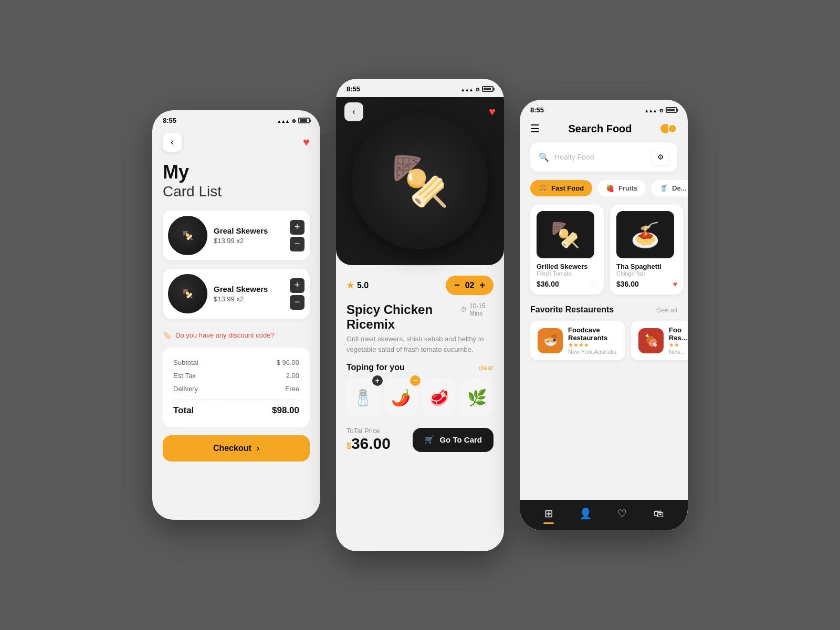 The height and width of the screenshot is (630, 840). What do you see at coordinates (486, 368) in the screenshot?
I see `clear-button: clear` at bounding box center [486, 368].